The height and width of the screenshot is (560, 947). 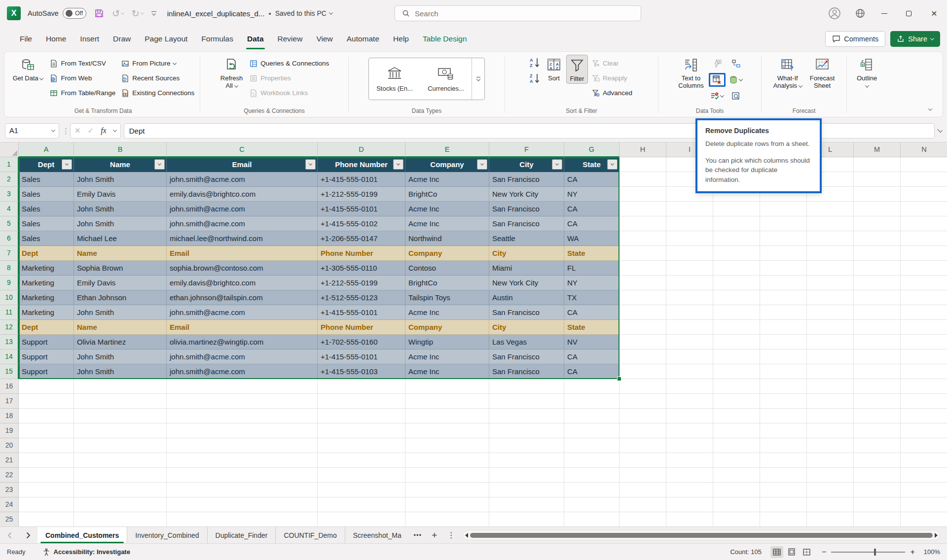 I want to click on cell-C3: emily.davis@brightco.com, so click(x=242, y=194).